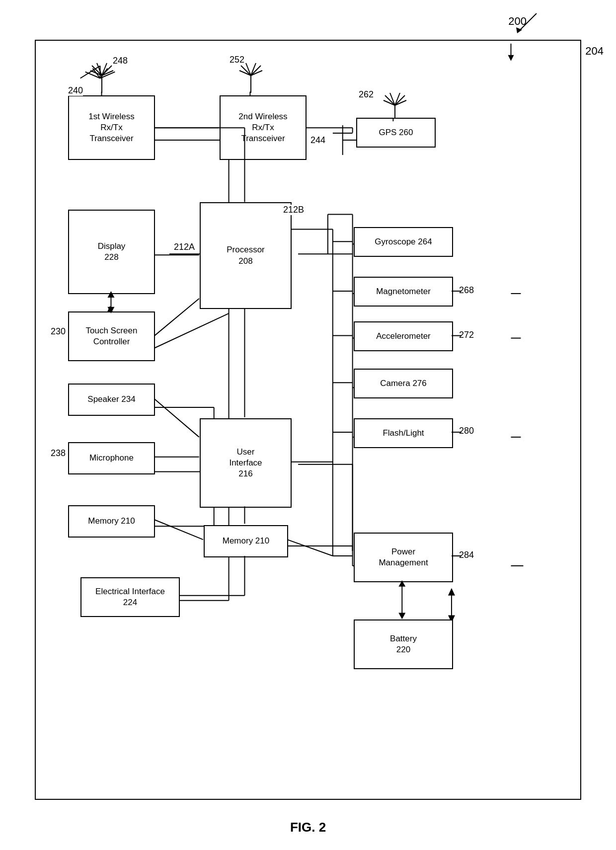 The height and width of the screenshot is (850, 616). I want to click on battery-box: Battery220, so click(403, 644).